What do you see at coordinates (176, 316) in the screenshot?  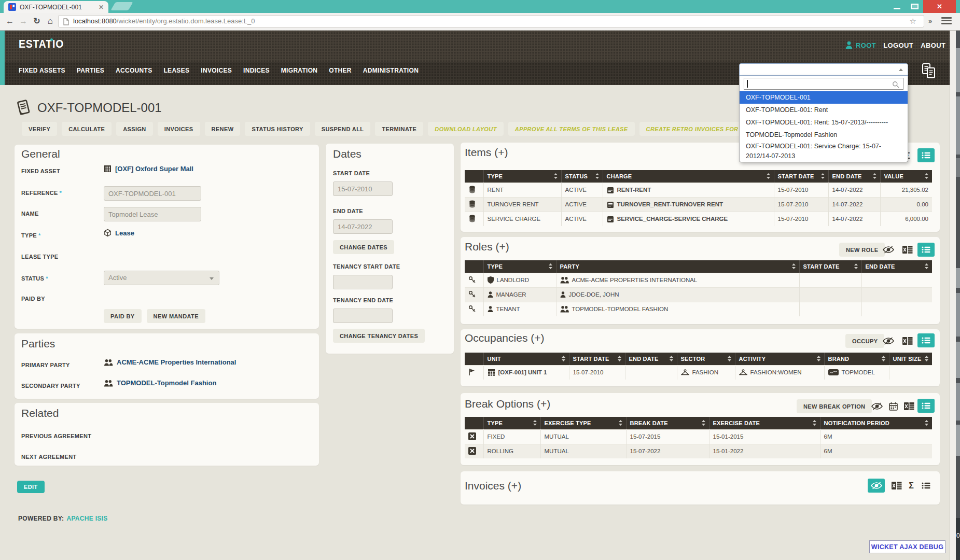 I see `new-mandate-button: NEW MANDATE` at bounding box center [176, 316].